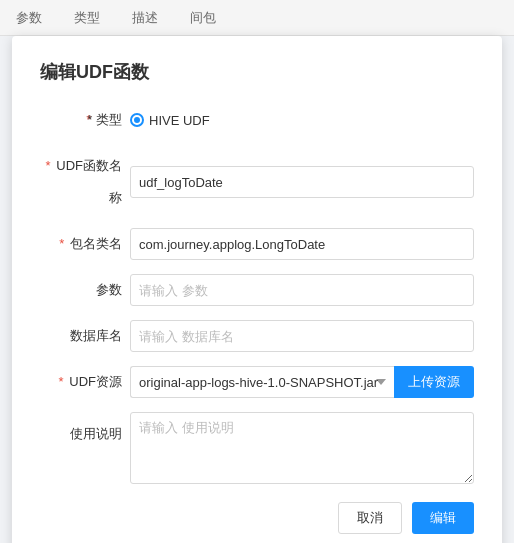 The image size is (514, 543). Describe the element at coordinates (85, 120) in the screenshot. I see `type-label: ** 类型` at that location.